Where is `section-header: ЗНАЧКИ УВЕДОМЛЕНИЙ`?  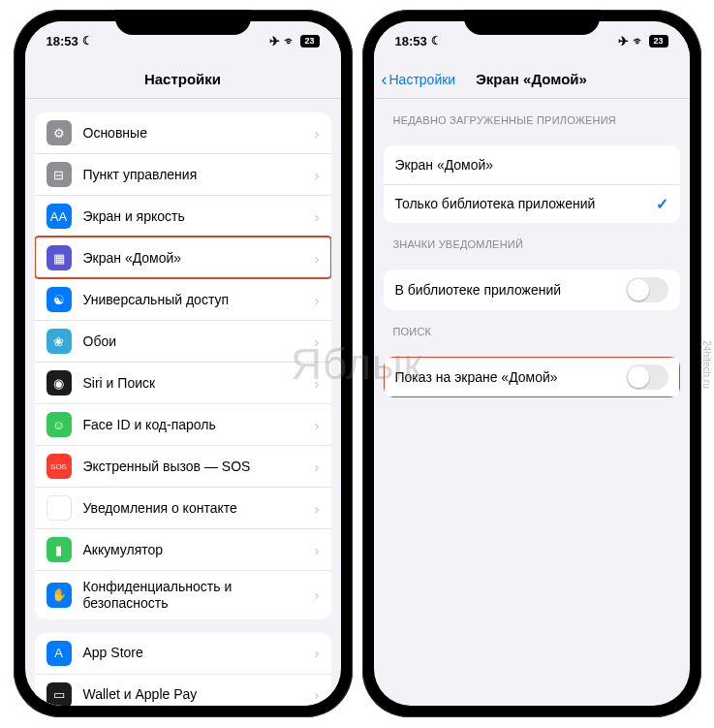 section-header: ЗНАЧКИ УВЕДОМЛЕНИЙ is located at coordinates (532, 239).